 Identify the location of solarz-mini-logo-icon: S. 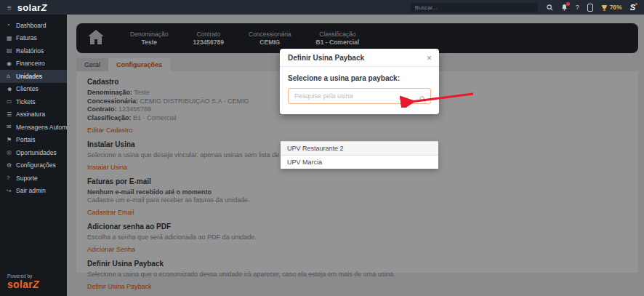
(632, 7).